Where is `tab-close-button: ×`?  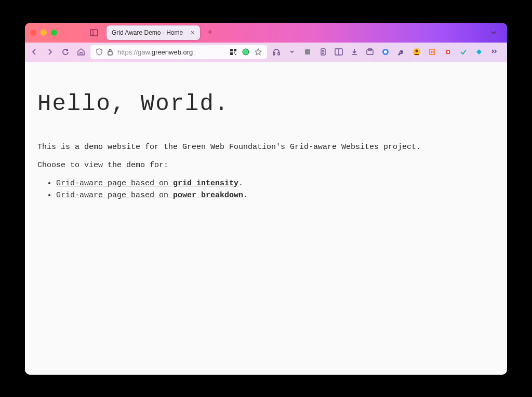
tab-close-button: × is located at coordinates (193, 33).